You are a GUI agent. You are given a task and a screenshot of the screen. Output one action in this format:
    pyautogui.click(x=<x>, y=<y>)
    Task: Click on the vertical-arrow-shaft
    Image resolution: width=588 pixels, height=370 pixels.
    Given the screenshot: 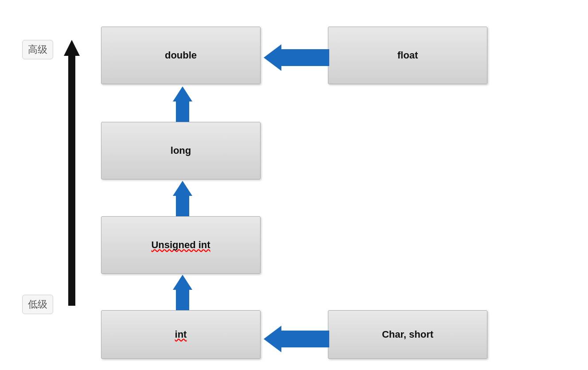 What is the action you would take?
    pyautogui.click(x=72, y=181)
    